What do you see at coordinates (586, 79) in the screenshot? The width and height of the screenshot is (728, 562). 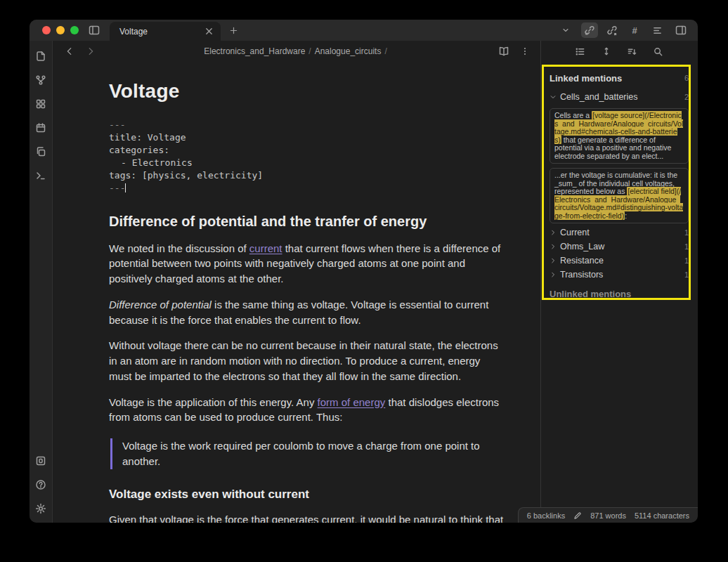 I see `linked-mentions-title: Linked mentions` at bounding box center [586, 79].